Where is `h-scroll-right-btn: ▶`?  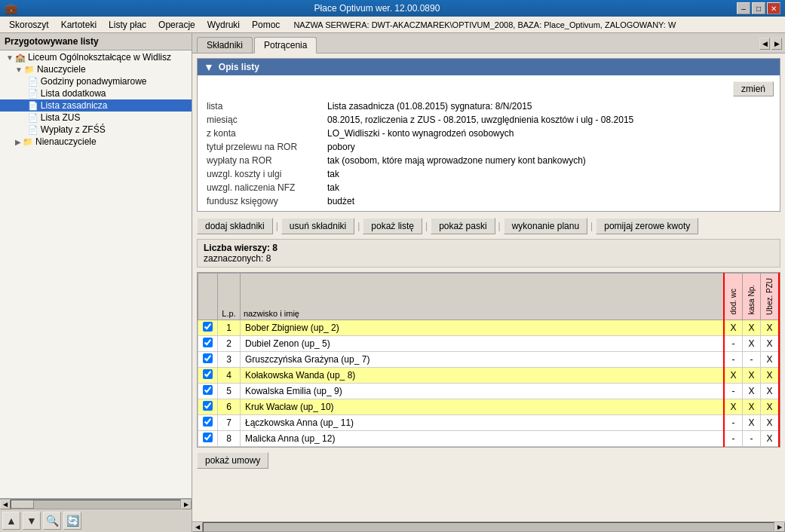 h-scroll-right-btn: ▶ is located at coordinates (780, 527).